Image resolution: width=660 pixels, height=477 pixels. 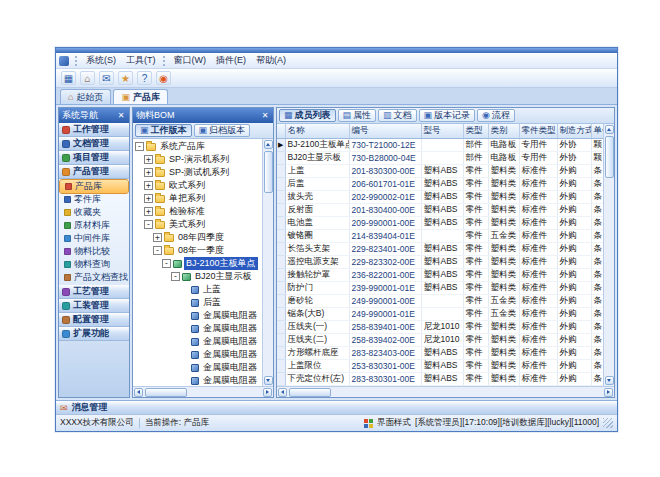 I want to click on tree-node: -BJ-2100主板单点, so click(x=198, y=264).